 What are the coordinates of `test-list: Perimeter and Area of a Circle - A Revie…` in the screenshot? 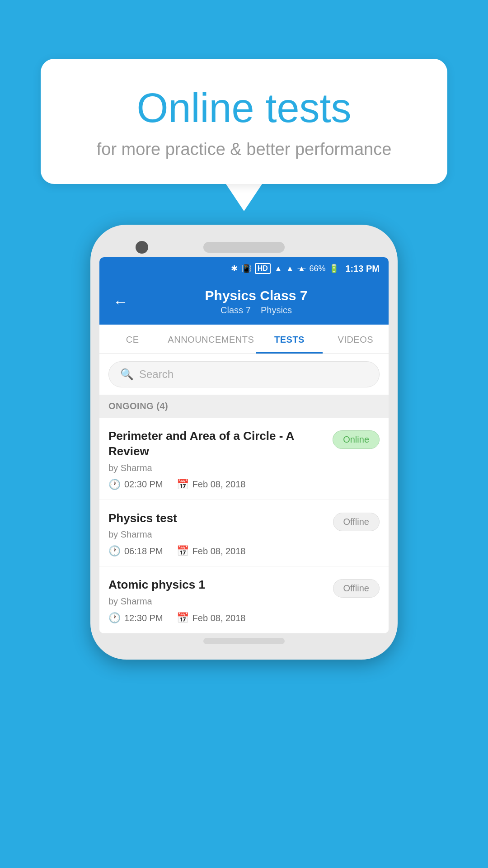 It's located at (244, 525).